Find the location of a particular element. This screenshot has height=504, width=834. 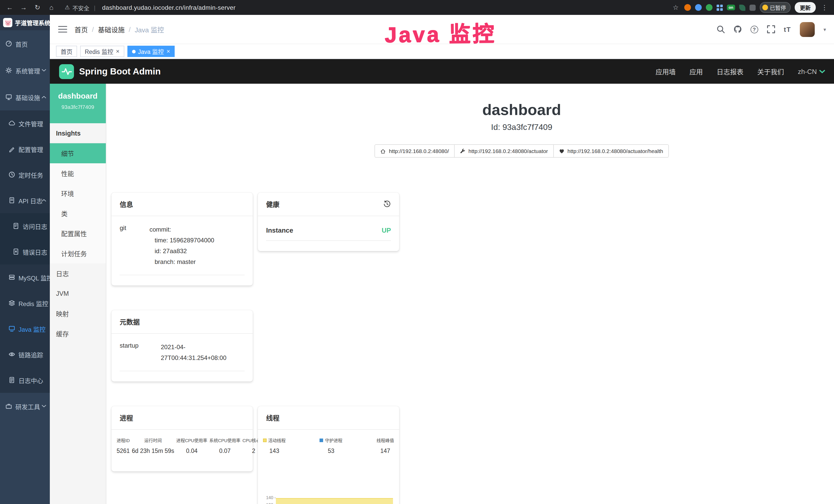

extension-green-icon is located at coordinates (709, 7).